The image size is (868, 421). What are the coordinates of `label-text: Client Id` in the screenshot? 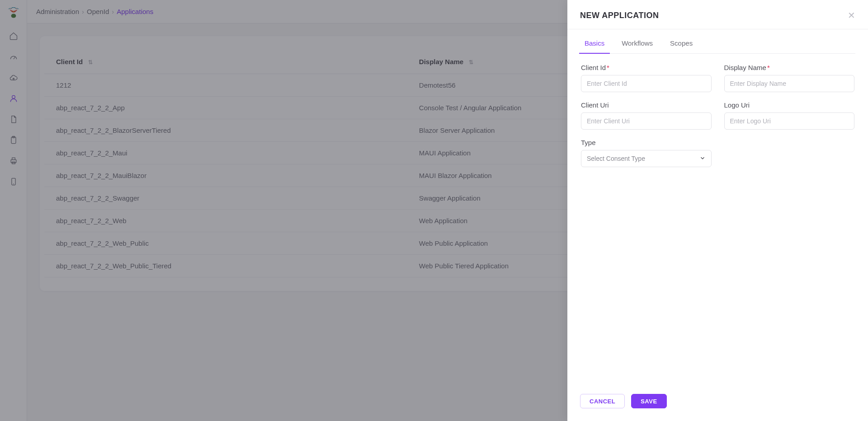 It's located at (593, 68).